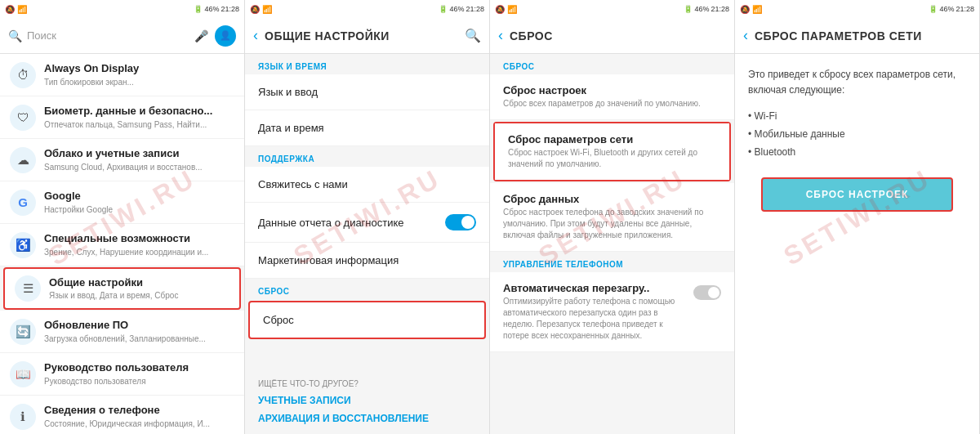 The image size is (980, 434). I want to click on biometrics-text: Биометр. данные и безопасно... Отпечаток…, so click(139, 118).